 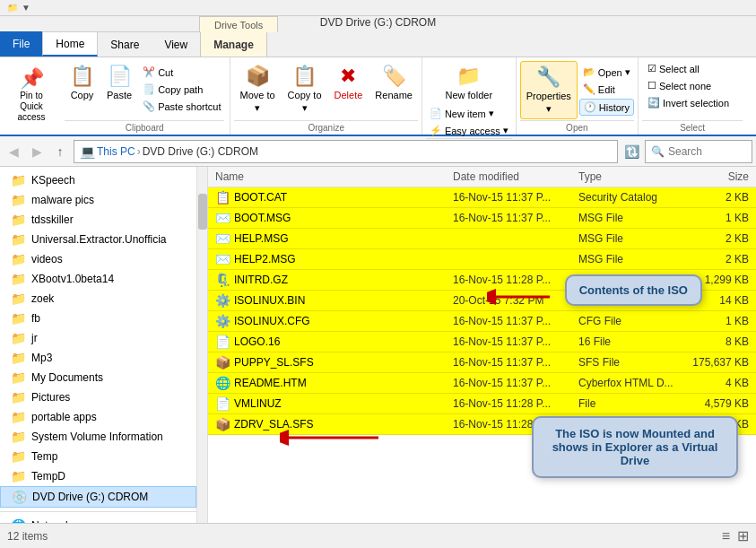 What do you see at coordinates (349, 83) in the screenshot?
I see `delete-button: ✖ Delete` at bounding box center [349, 83].